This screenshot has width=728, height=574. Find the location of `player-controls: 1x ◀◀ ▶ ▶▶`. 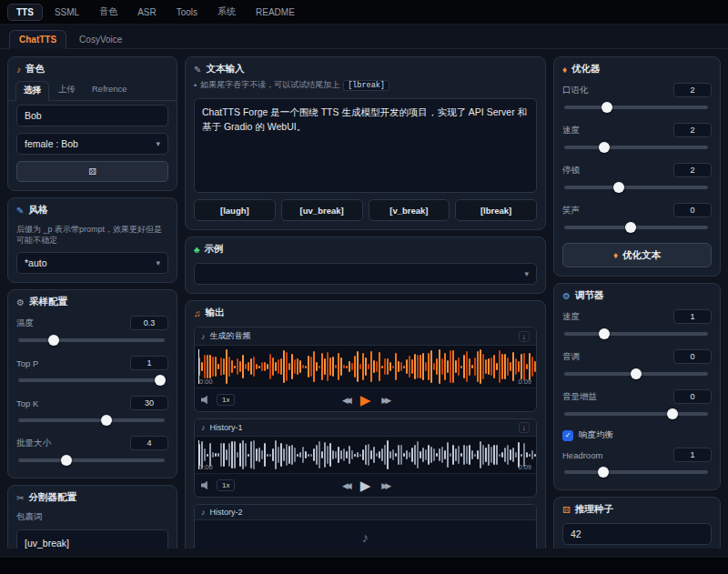

player-controls: 1x ◀◀ ▶ ▶▶ is located at coordinates (366, 399).